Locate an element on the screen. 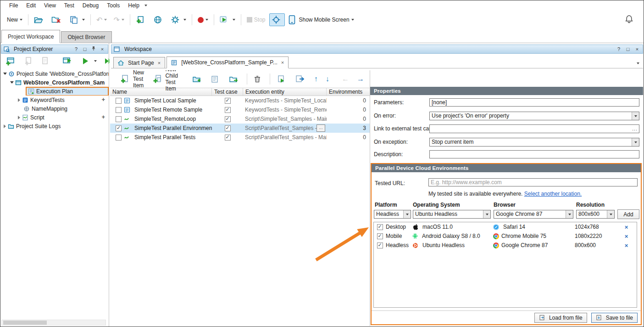 Image resolution: width=644 pixels, height=327 pixels. export-items-button is located at coordinates (301, 79).